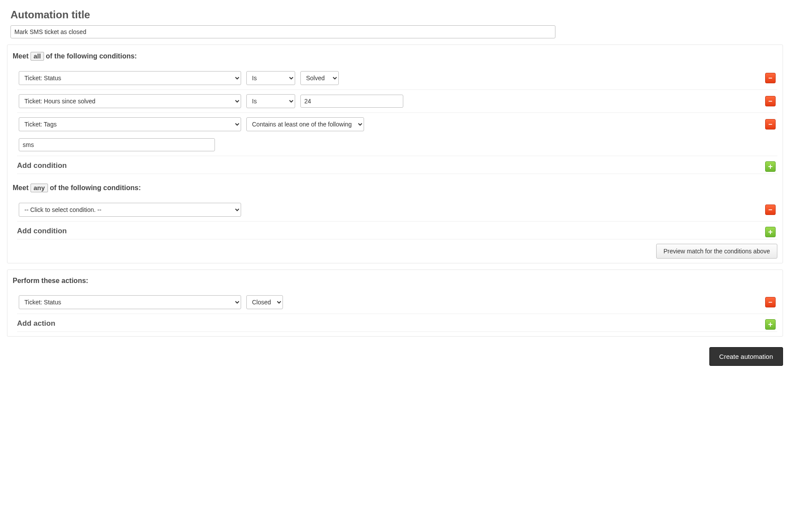 The height and width of the screenshot is (532, 790). What do you see at coordinates (265, 302) in the screenshot?
I see `action-value-select: Closed` at bounding box center [265, 302].